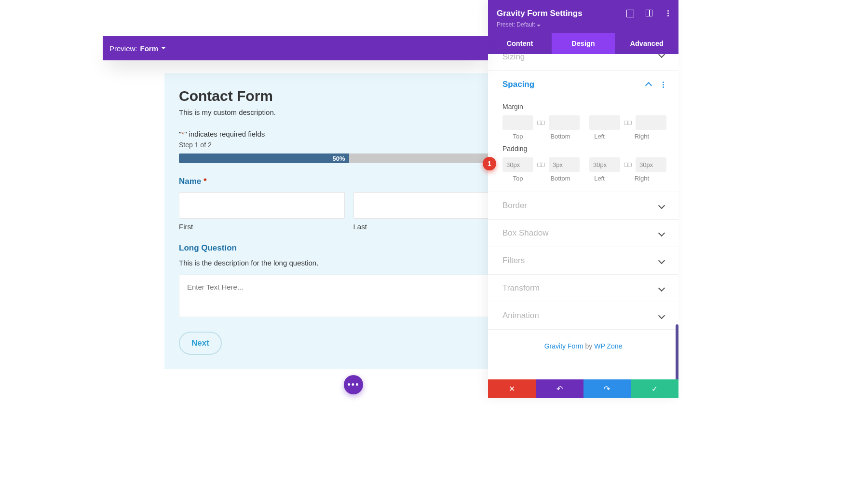 The image size is (868, 502). I want to click on margin-right-input, so click(651, 123).